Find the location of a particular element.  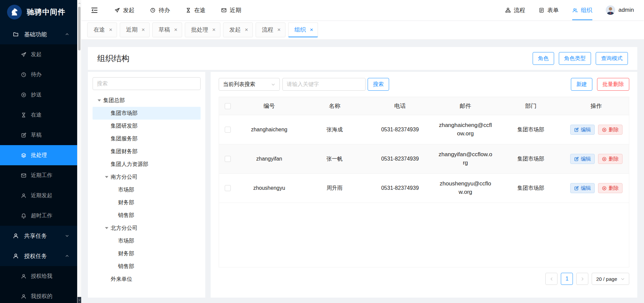

tab-draft: 草稿 is located at coordinates (167, 30).